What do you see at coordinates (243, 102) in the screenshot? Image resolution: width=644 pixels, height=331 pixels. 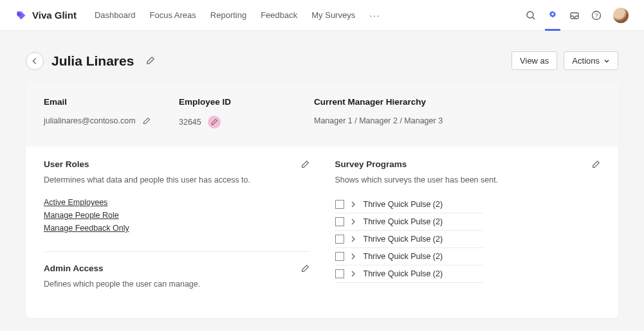 I see `empid-label: Employee ID` at bounding box center [243, 102].